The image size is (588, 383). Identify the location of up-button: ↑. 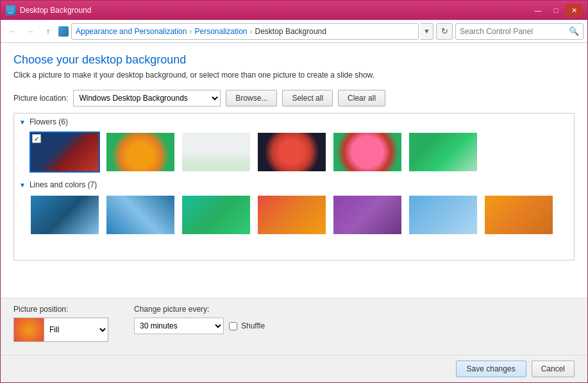
(48, 31).